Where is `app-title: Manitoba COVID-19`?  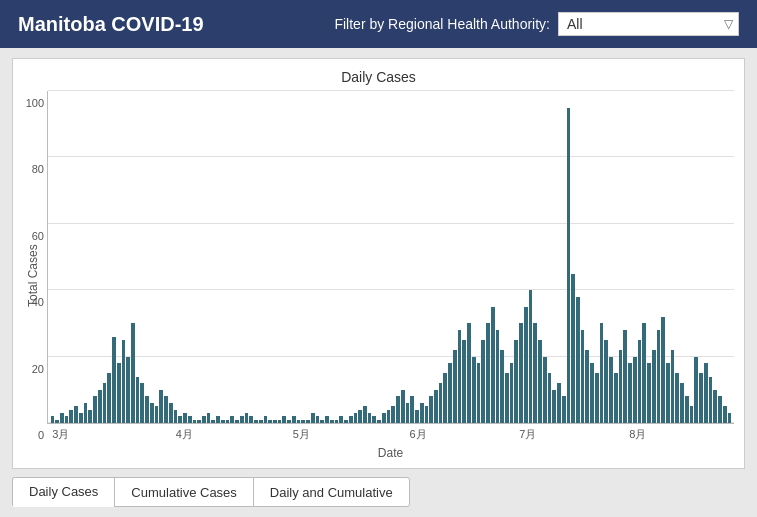 app-title: Manitoba COVID-19 is located at coordinates (111, 24).